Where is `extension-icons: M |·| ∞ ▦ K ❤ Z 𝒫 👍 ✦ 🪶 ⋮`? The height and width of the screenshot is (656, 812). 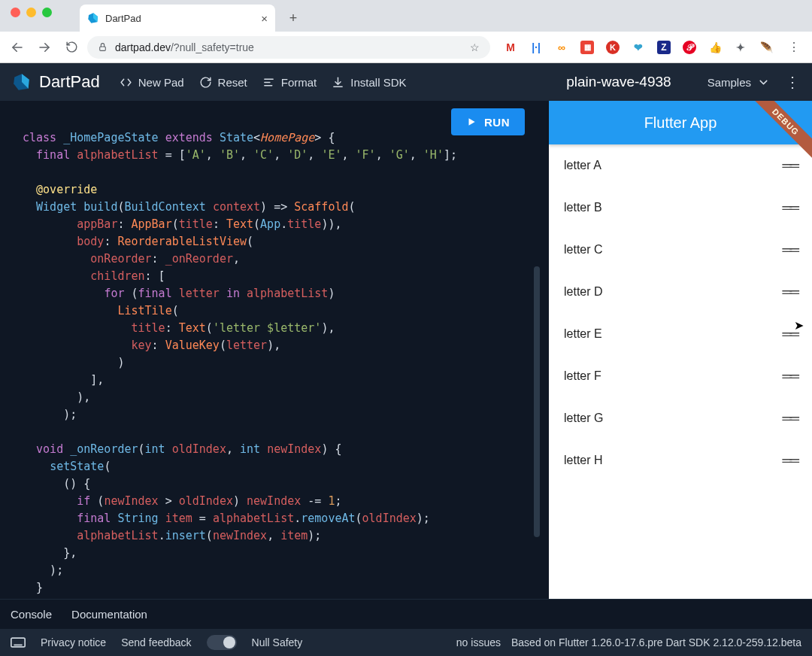
extension-icons: M |·| ∞ ▦ K ❤ Z 𝒫 👍 ✦ 🪶 ⋮ is located at coordinates (650, 47).